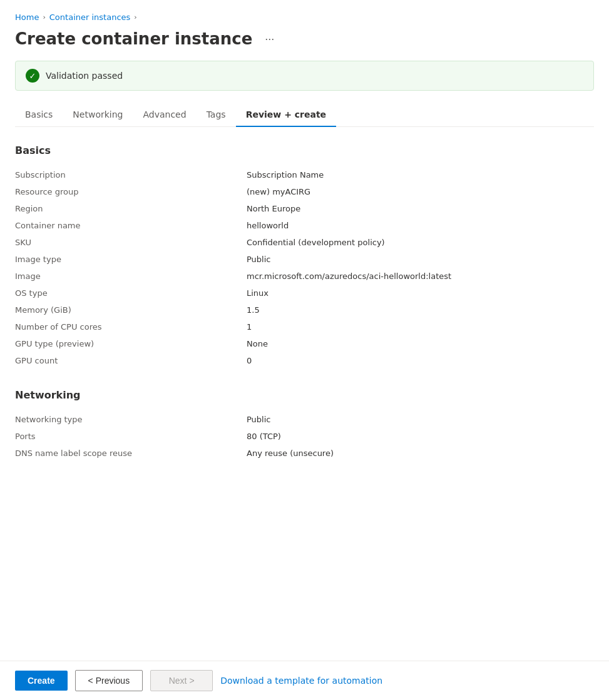 Image resolution: width=609 pixels, height=700 pixels. What do you see at coordinates (41, 681) in the screenshot?
I see `create-button: Create` at bounding box center [41, 681].